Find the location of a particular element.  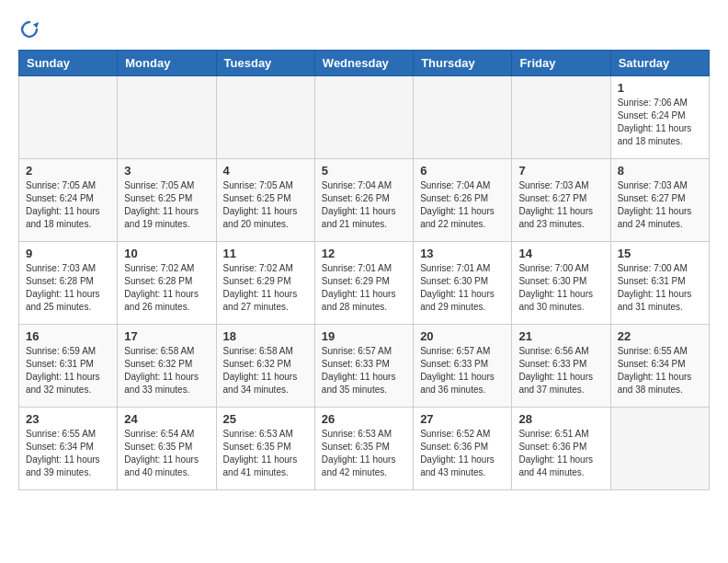

day-cell: 21Sunrise: 6:56 AM Sunset: 6:33 PM Dayli… is located at coordinates (561, 366).